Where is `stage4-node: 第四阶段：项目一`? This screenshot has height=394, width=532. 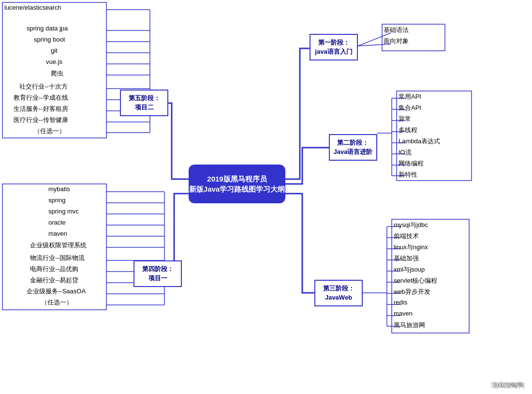
stage4-node: 第四阶段：项目一 is located at coordinates (158, 274).